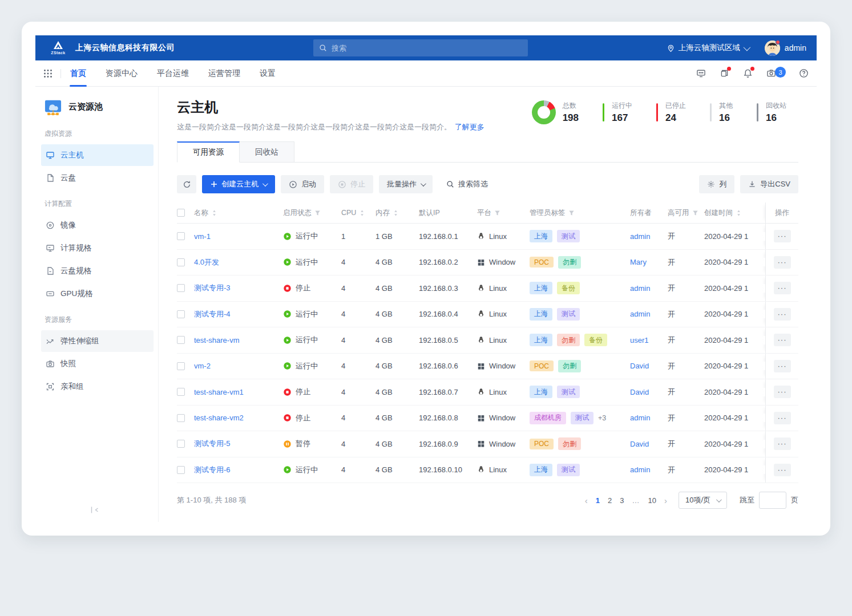 Image resolution: width=852 pixels, height=616 pixels. Describe the element at coordinates (406, 184) in the screenshot. I see `batch-actions-button: 批量操作` at that location.